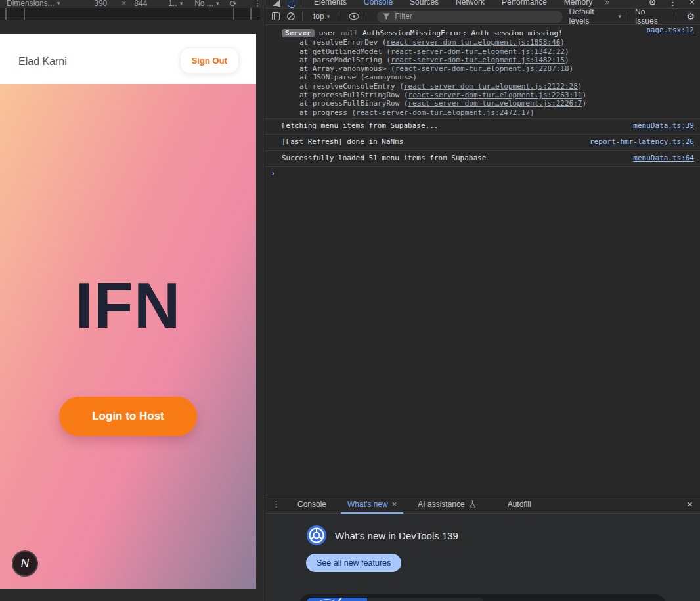  Describe the element at coordinates (128, 416) in the screenshot. I see `login-to-host-button: Login to Host` at that location.